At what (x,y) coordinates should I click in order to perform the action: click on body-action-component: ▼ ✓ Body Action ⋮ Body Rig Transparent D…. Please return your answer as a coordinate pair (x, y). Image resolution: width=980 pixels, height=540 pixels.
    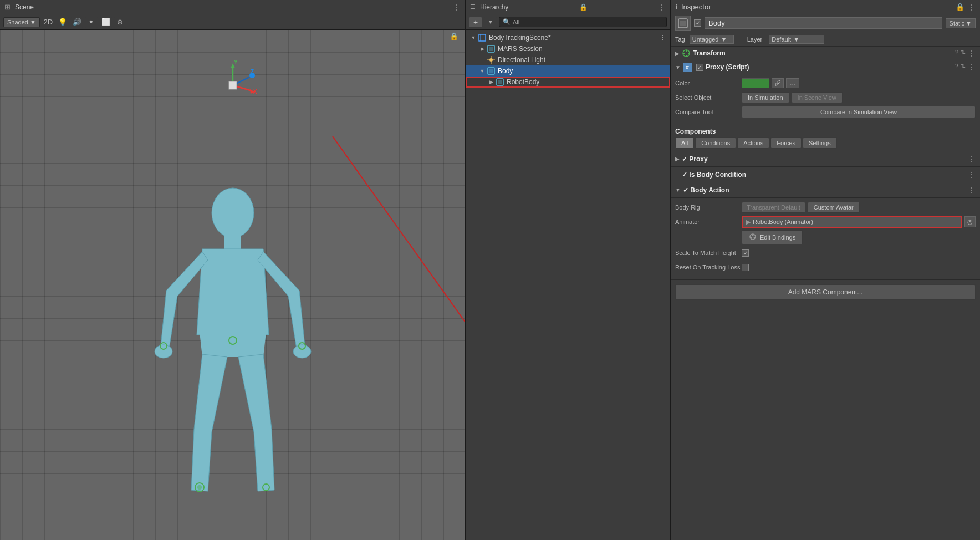
    Looking at the image, I should click on (825, 231).